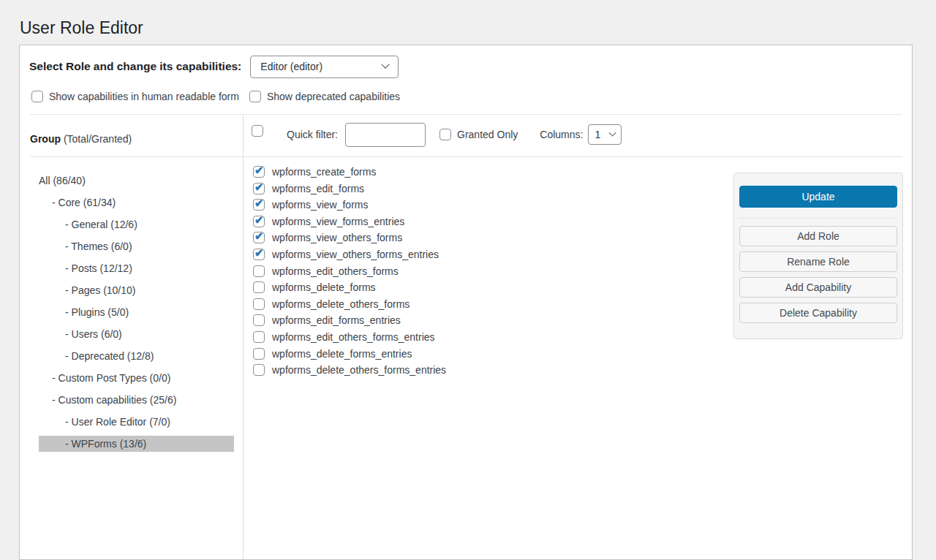 The image size is (936, 560). I want to click on group-tree: All (86/40) - Core (61/34) - General (12…, so click(132, 304).